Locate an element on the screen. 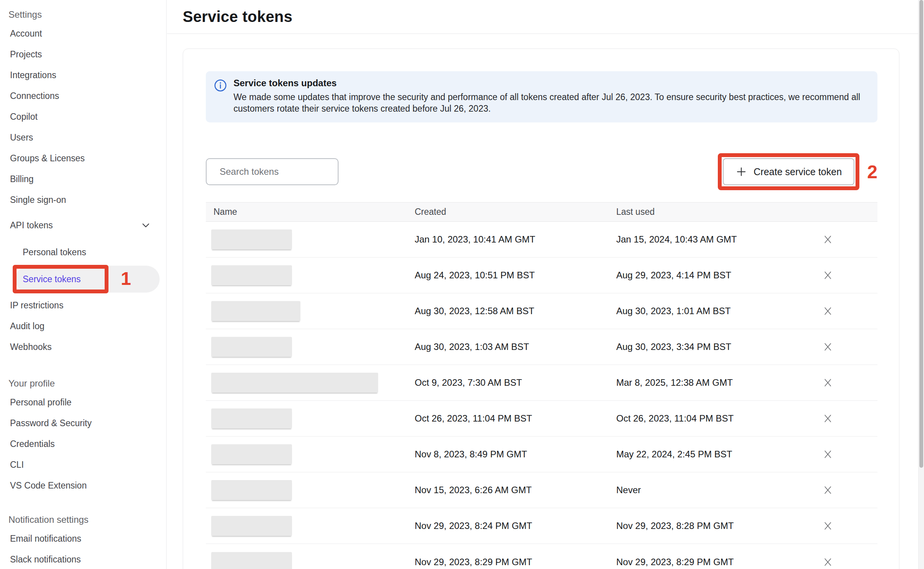 The height and width of the screenshot is (569, 924). banner-title: Service tokens updates is located at coordinates (551, 83).